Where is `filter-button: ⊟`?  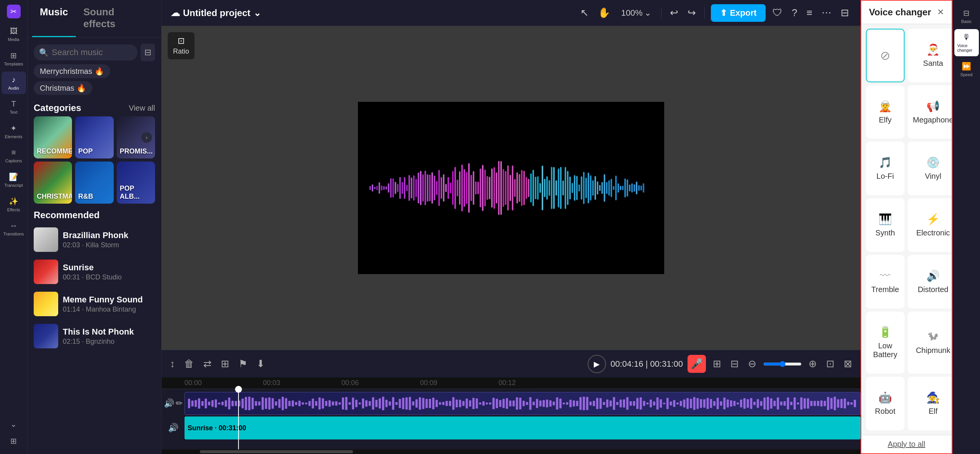 filter-button: ⊟ is located at coordinates (148, 52).